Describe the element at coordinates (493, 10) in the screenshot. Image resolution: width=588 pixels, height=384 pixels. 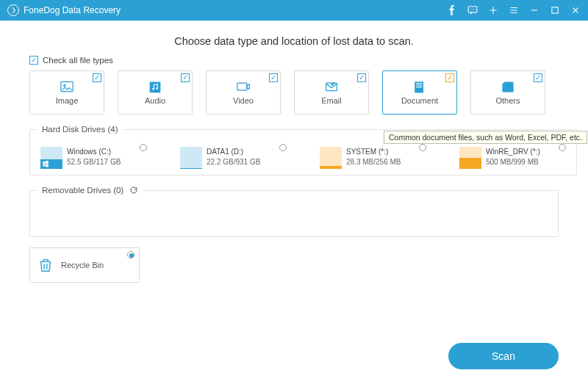
I see `plus-icon` at that location.